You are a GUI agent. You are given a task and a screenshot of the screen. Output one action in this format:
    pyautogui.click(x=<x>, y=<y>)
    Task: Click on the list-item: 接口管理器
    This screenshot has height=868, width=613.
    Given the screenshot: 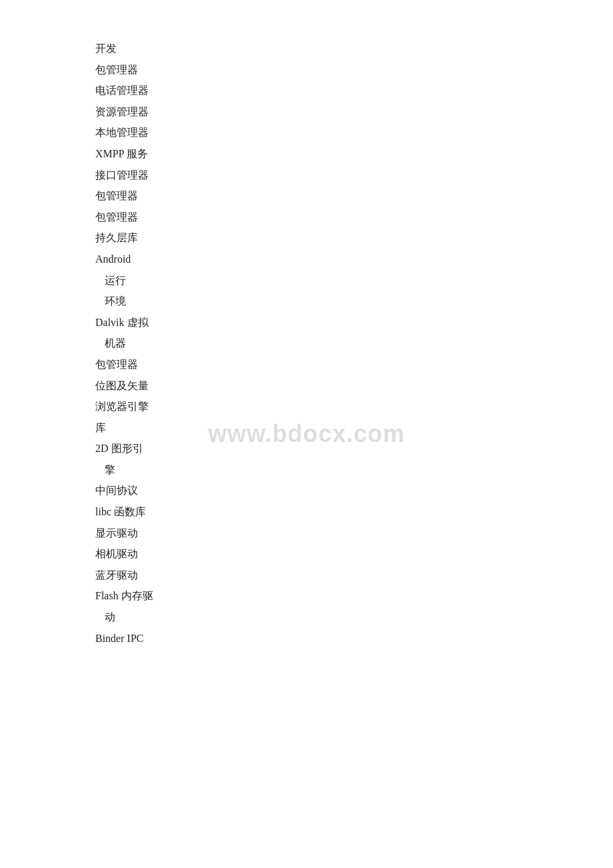 What is the action you would take?
    pyautogui.click(x=354, y=175)
    